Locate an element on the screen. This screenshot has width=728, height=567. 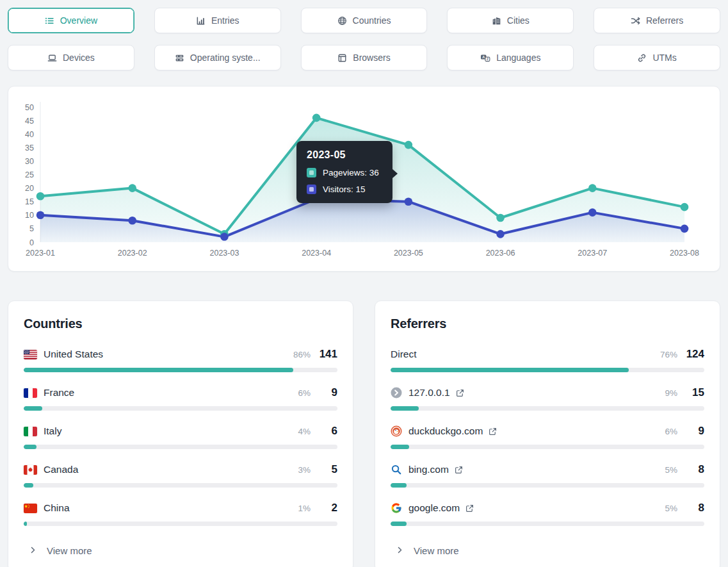
tab-overview: Overview is located at coordinates (71, 21).